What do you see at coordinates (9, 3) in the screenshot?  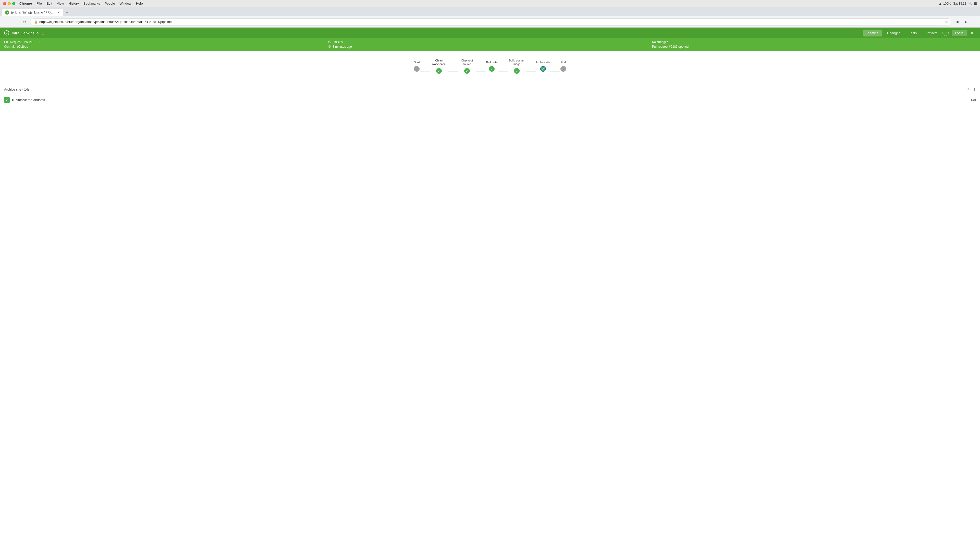 I see `traffic-lights` at bounding box center [9, 3].